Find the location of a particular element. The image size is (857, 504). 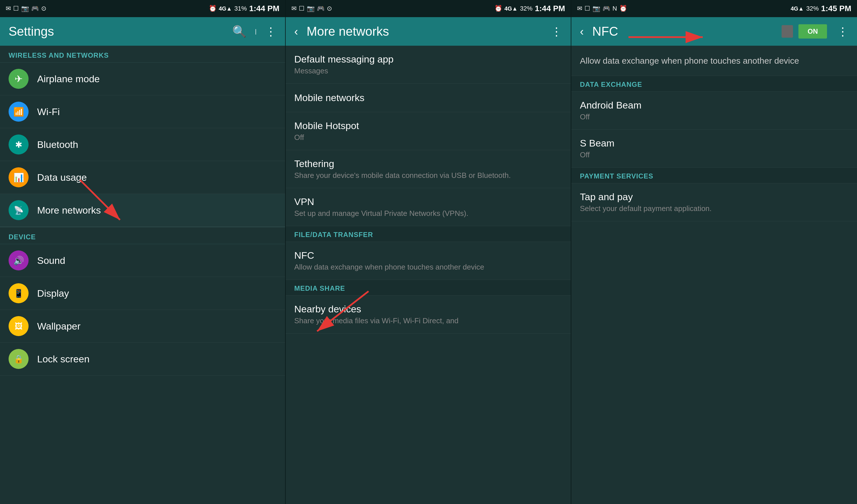

wireless-networks-header: WIRELESS AND NETWORKS is located at coordinates (142, 54).